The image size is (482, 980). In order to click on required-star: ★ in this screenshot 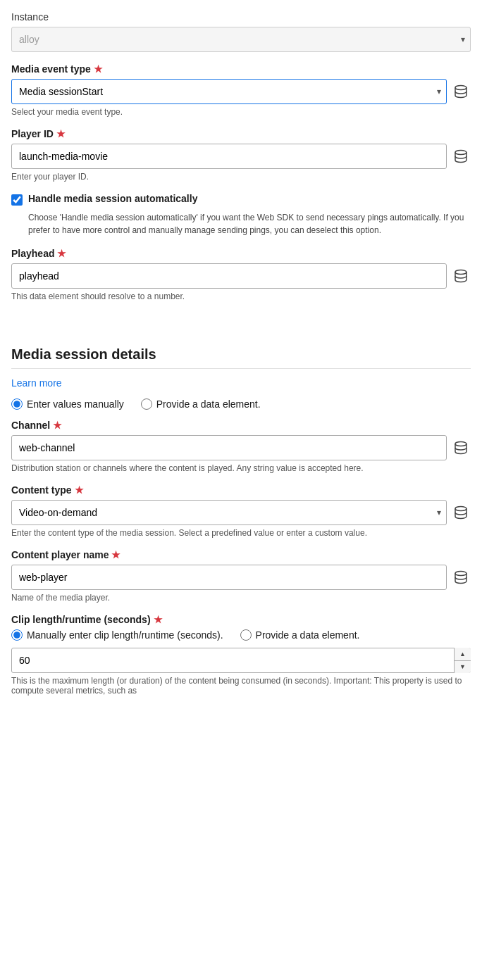, I will do `click(99, 69)`.